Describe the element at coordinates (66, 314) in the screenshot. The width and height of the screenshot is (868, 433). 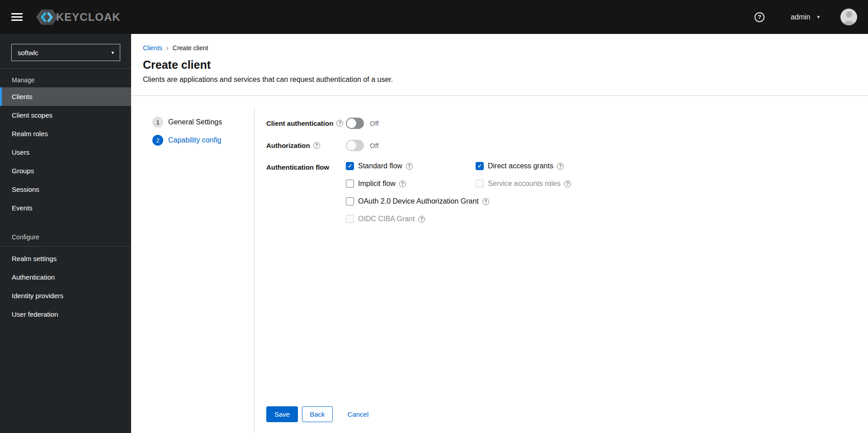
I see `sidebar-item-user-federation: User federation` at that location.